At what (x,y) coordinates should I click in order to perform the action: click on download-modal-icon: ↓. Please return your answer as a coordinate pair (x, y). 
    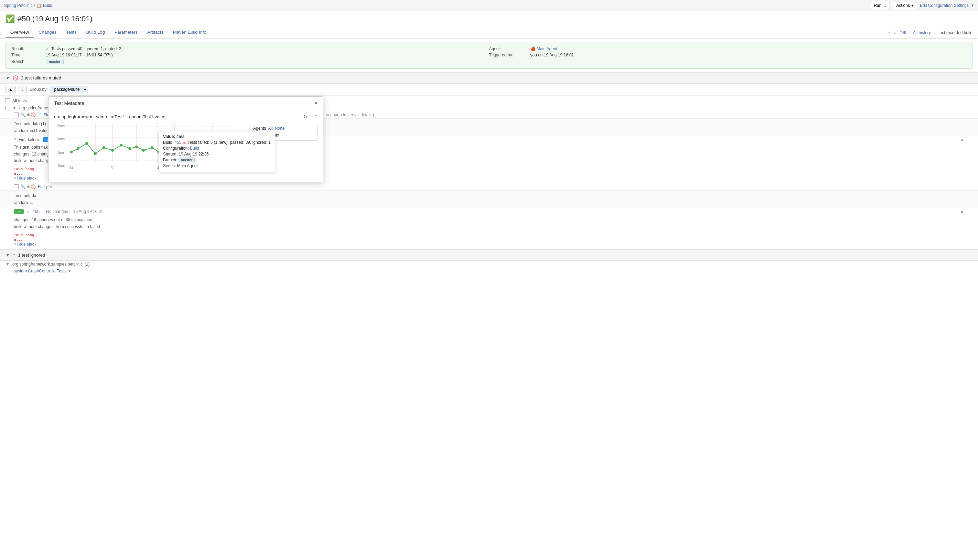
    Looking at the image, I should click on (311, 117).